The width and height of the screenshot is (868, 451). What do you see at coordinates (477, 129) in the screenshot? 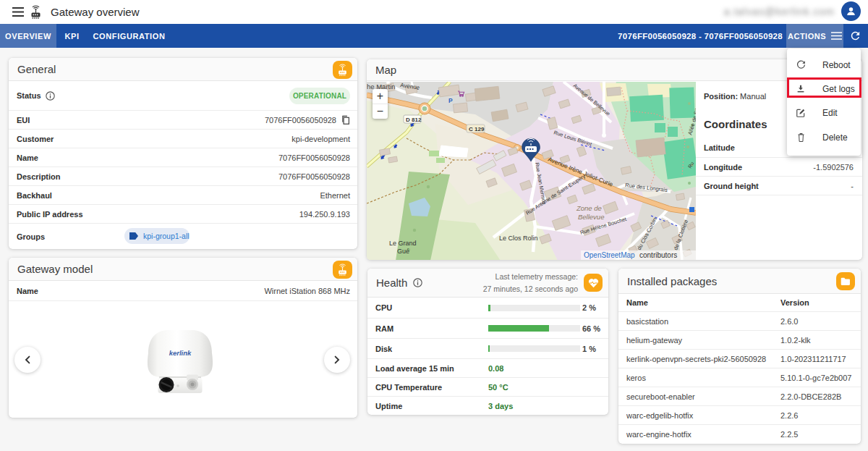
I see `svg-text: C 129` at bounding box center [477, 129].